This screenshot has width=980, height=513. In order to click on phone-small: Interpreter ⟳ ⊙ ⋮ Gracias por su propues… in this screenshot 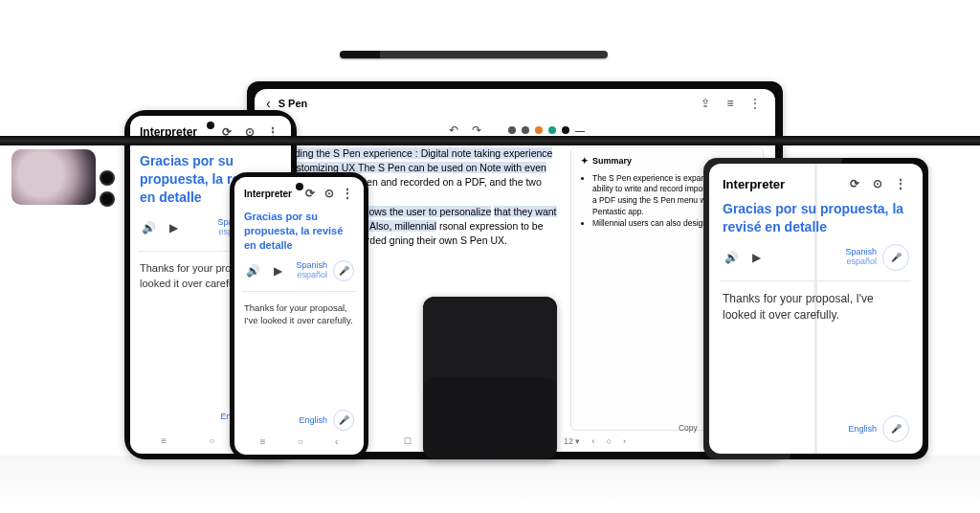, I will do `click(299, 316)`.